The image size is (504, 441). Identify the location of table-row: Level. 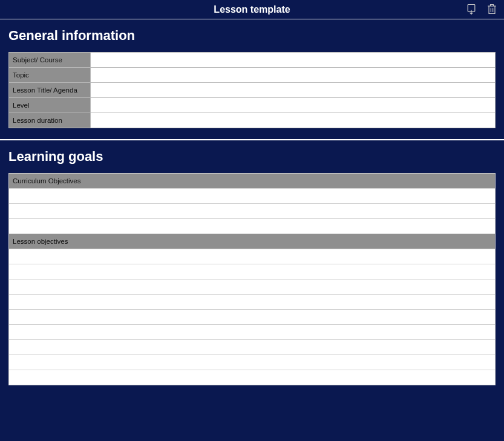
(252, 105).